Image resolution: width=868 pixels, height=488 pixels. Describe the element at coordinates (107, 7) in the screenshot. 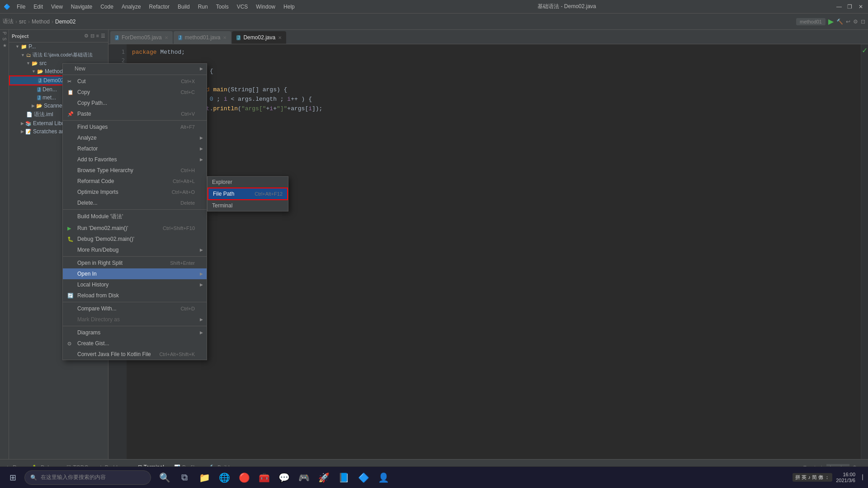

I see `menu-code: Code` at that location.